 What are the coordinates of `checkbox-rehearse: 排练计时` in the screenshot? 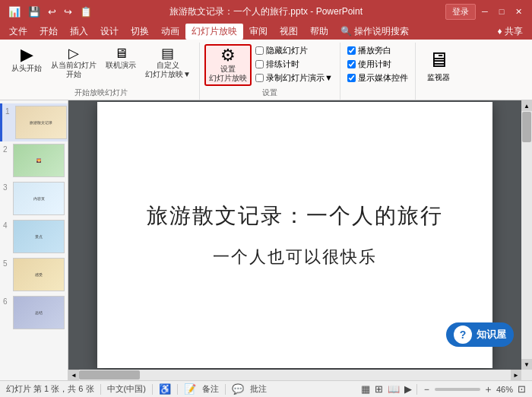 It's located at (294, 64).